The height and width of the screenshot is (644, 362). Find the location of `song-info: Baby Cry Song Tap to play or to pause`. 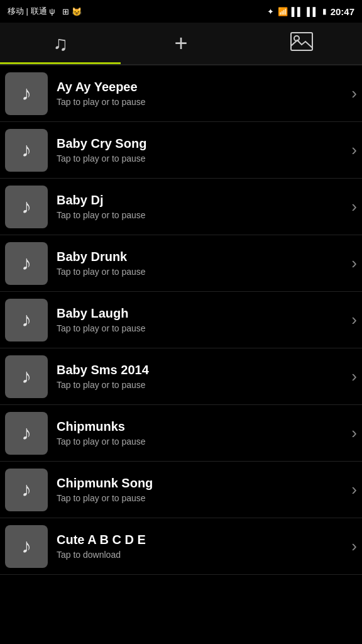

song-info: Baby Cry Song Tap to play or to pause is located at coordinates (201, 150).